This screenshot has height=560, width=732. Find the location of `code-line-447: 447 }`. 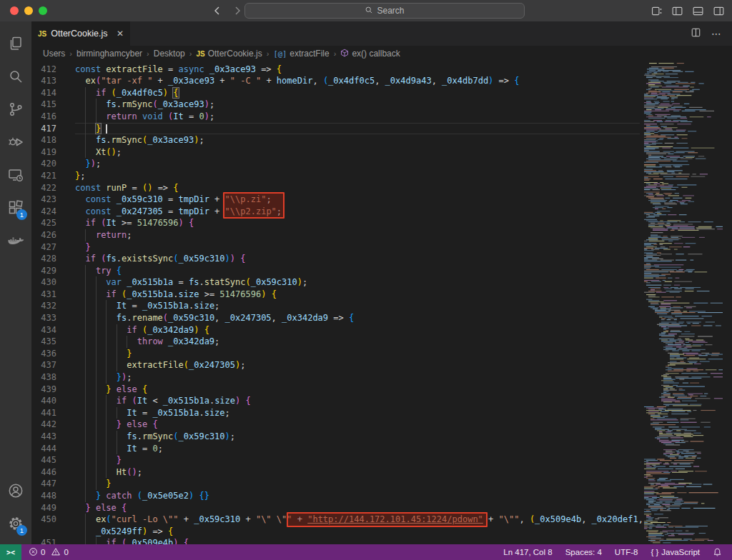

code-line-447: 447 } is located at coordinates (336, 484).